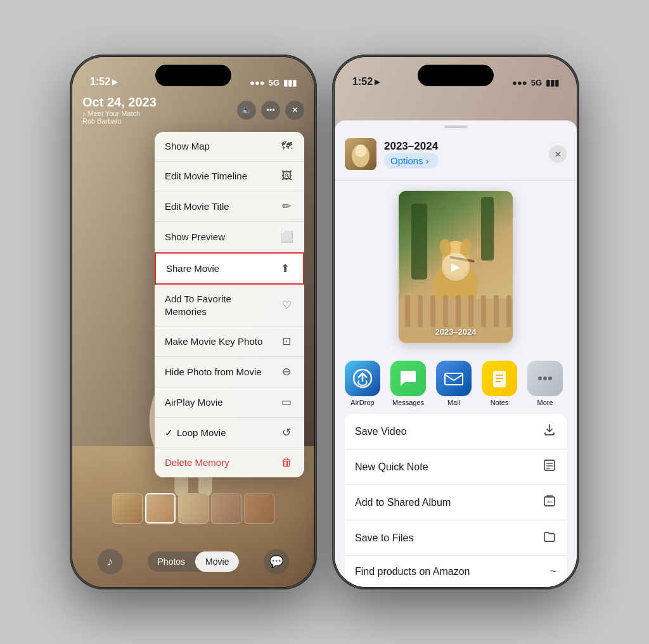 The image size is (649, 644). Describe the element at coordinates (454, 383) in the screenshot. I see `mail-item: Mail` at that location.